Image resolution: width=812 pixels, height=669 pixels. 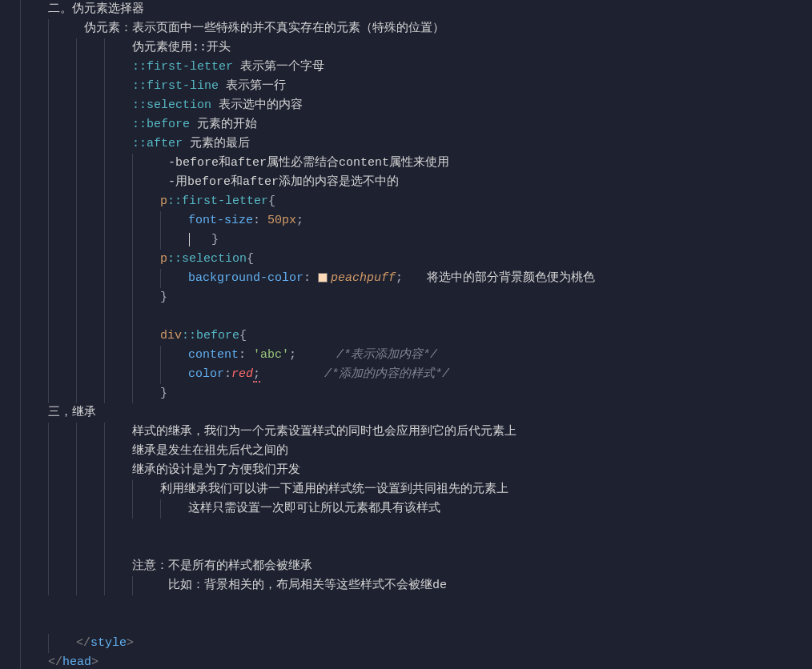 What do you see at coordinates (511, 278) in the screenshot?
I see `comment-text: 将选中的部分背景颜色便为桃色` at bounding box center [511, 278].